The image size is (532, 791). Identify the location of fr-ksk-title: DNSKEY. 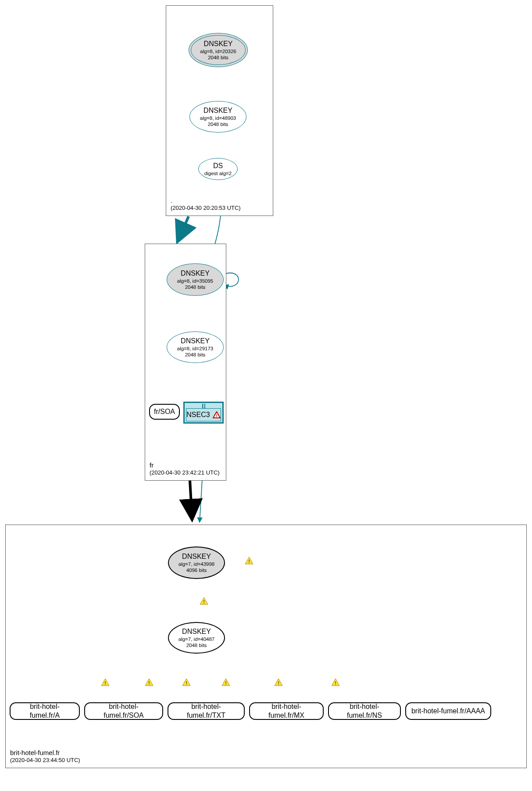
(195, 273).